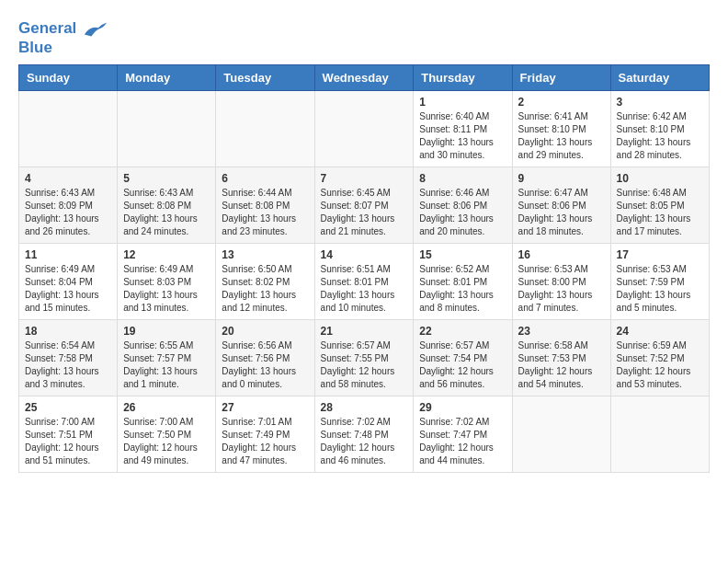  What do you see at coordinates (364, 36) in the screenshot?
I see `page-header: General Blue` at bounding box center [364, 36].